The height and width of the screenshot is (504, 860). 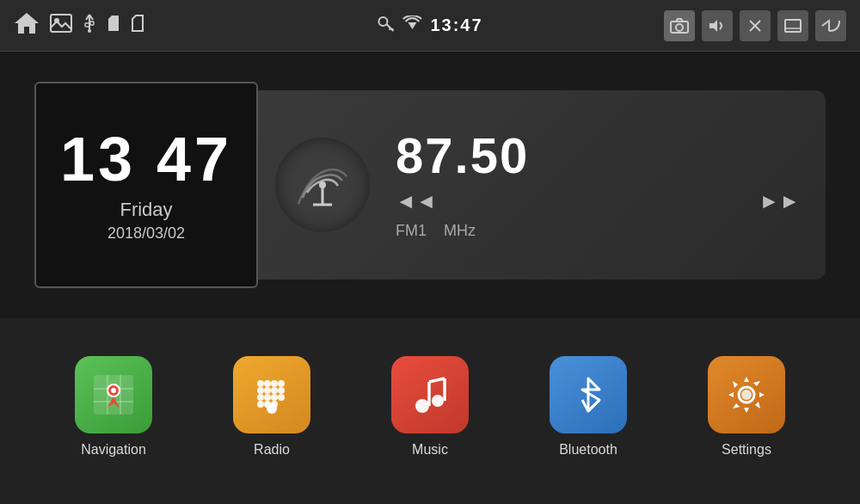 I want to click on bluetooth-label: Bluetooth, so click(x=588, y=450).